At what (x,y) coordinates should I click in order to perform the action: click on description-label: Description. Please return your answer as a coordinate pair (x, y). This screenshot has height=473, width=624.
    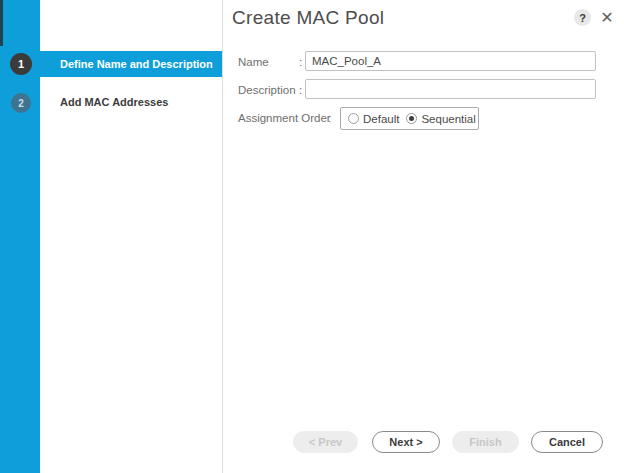
    Looking at the image, I should click on (267, 90).